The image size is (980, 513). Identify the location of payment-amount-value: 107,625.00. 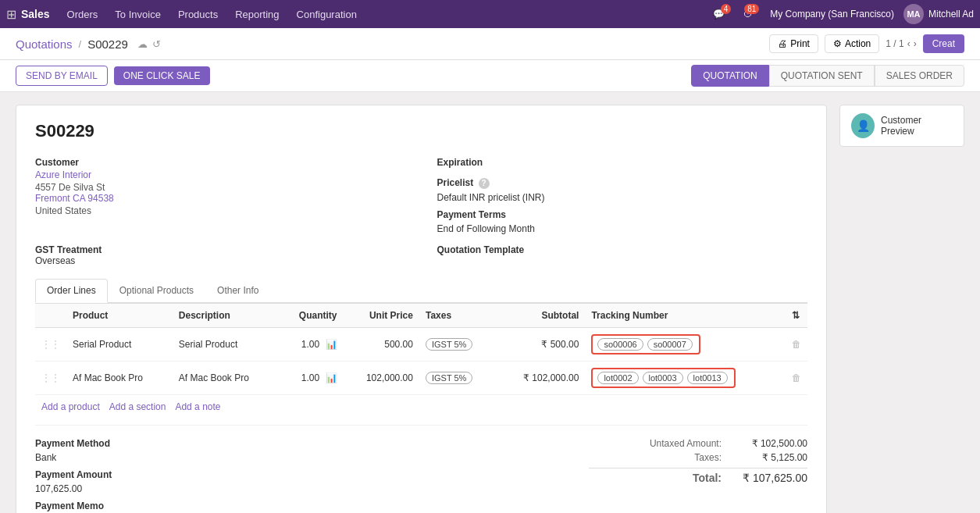
(220, 489).